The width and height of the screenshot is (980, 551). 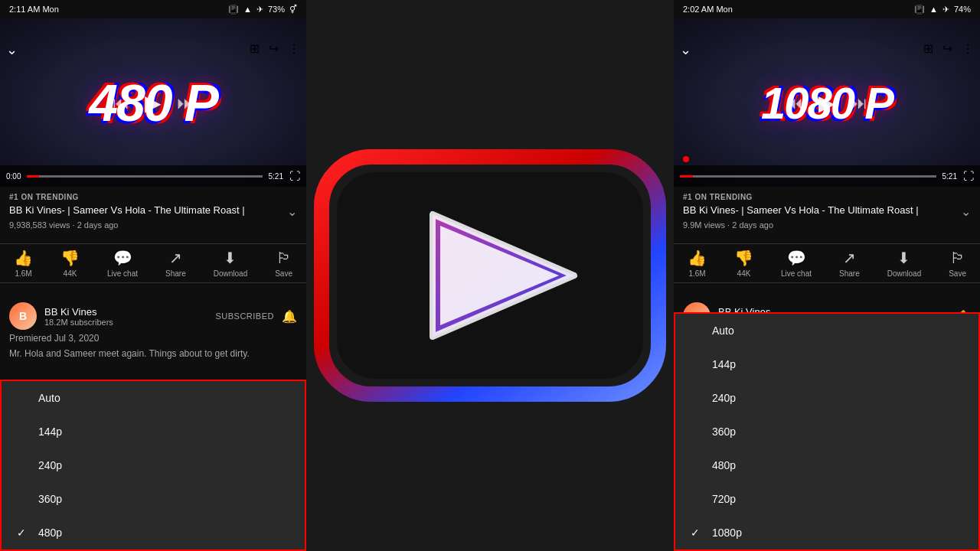 I want to click on left-share-button: ↗ Share, so click(x=176, y=263).